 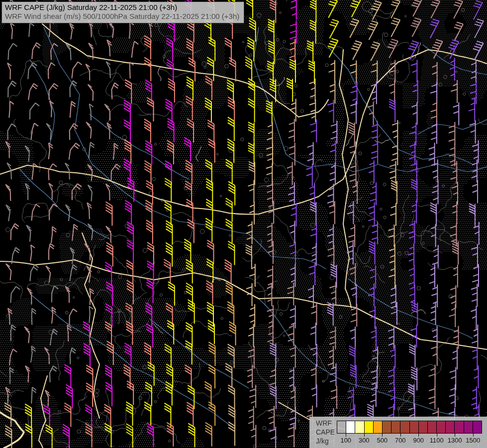 What do you see at coordinates (418, 440) in the screenshot?
I see `legend-tick-label: 900` at bounding box center [418, 440].